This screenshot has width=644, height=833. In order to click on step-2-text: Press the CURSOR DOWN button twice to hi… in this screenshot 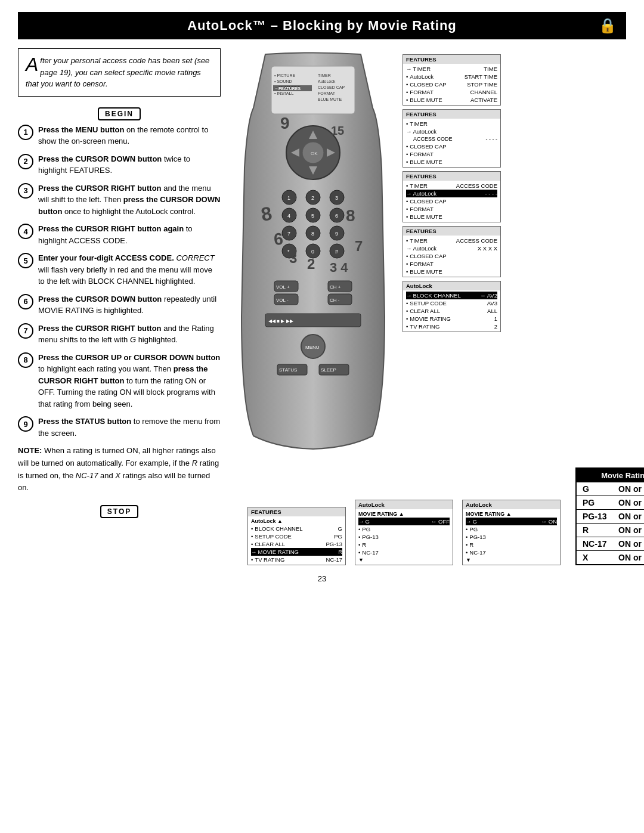, I will do `click(129, 165)`.